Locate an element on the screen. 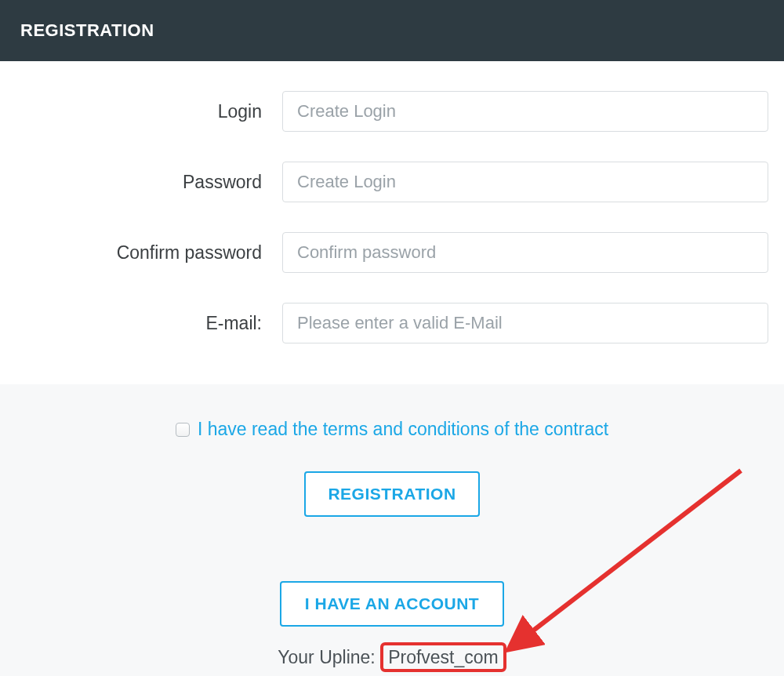 The height and width of the screenshot is (676, 784). terms-checkbox is located at coordinates (183, 430).